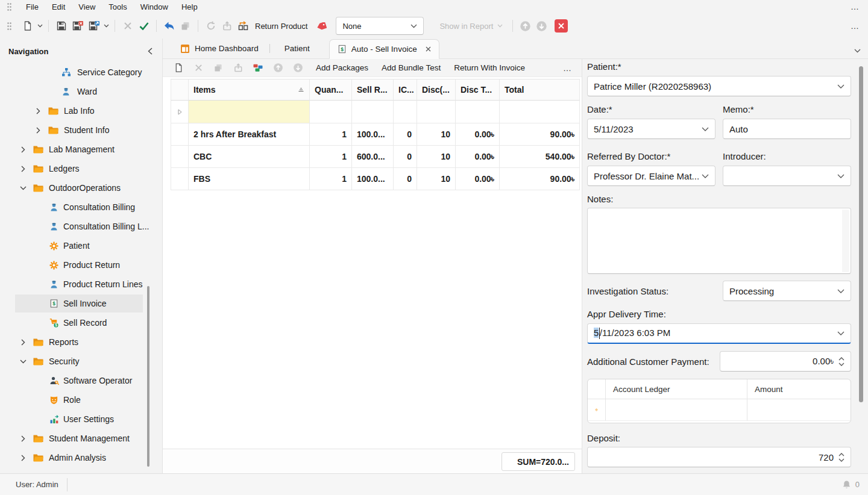 Image resolution: width=868 pixels, height=495 pixels. What do you see at coordinates (676, 410) in the screenshot?
I see `account-ledger-cell` at bounding box center [676, 410].